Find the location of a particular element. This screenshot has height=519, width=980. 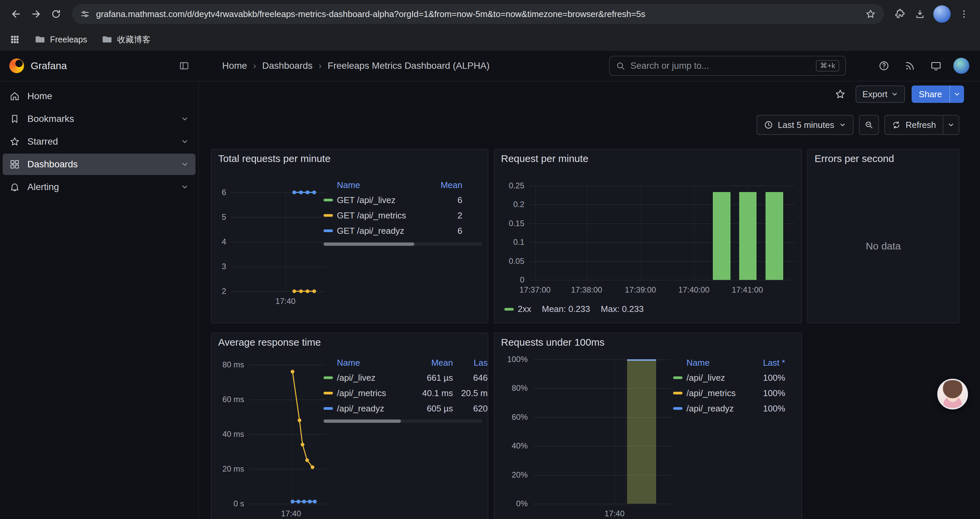

sidebar-item-label: Bookmarks is located at coordinates (51, 119).